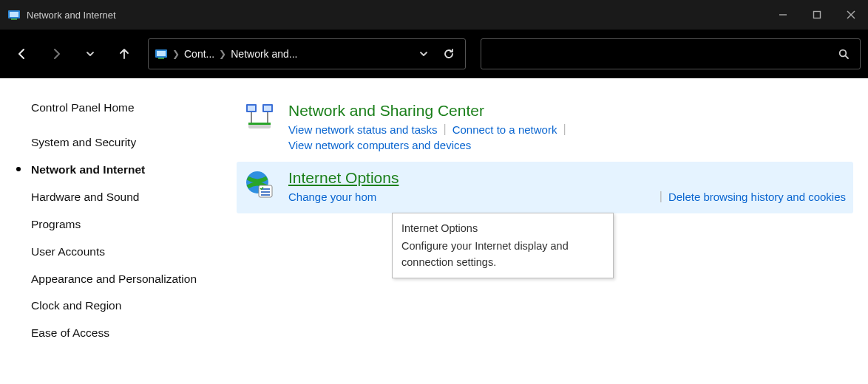  Describe the element at coordinates (68, 251) in the screenshot. I see `sidebar-item-label: User Accounts` at that location.